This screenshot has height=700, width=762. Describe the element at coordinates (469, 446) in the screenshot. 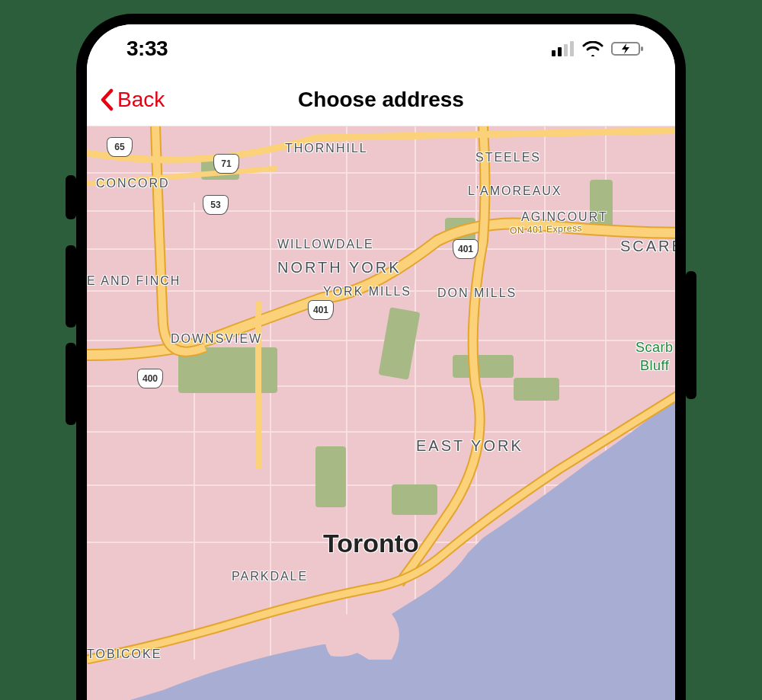

I see `label-east-york: EAST YORK` at that location.